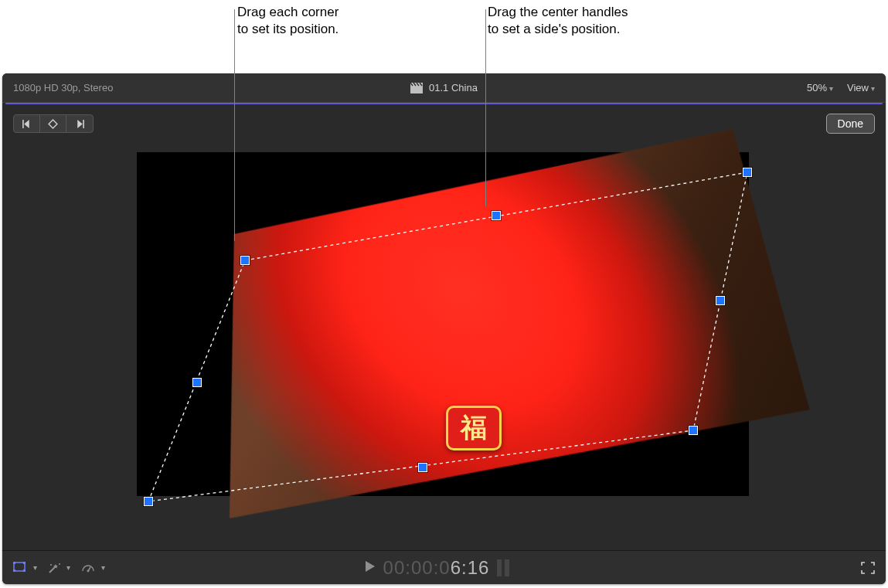 This screenshot has height=588, width=888. I want to click on next-keyframe-button, so click(80, 124).